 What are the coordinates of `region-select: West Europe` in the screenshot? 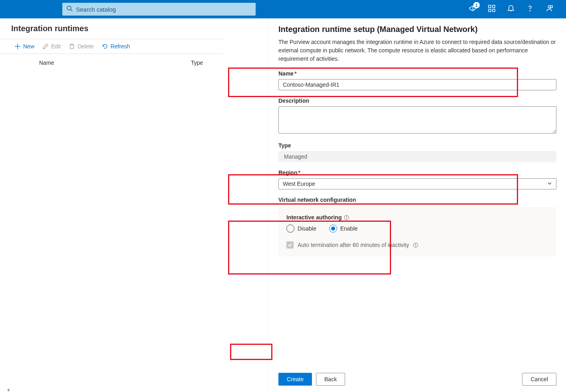 It's located at (417, 184).